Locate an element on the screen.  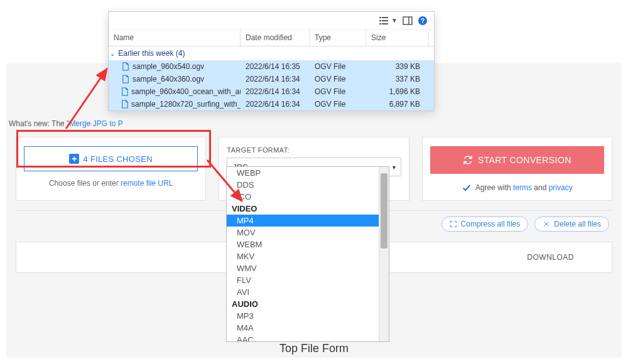
format-dropdown-list: WEBPDDSICOVIDEOMP4MOVWEBMMKVWMVFLVAVIAUD… is located at coordinates (303, 254).